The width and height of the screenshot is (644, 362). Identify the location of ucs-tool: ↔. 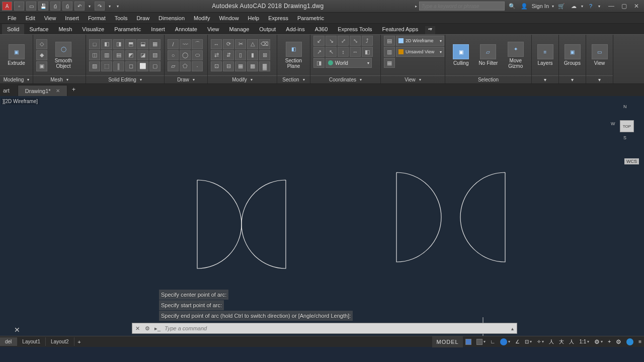
(355, 52).